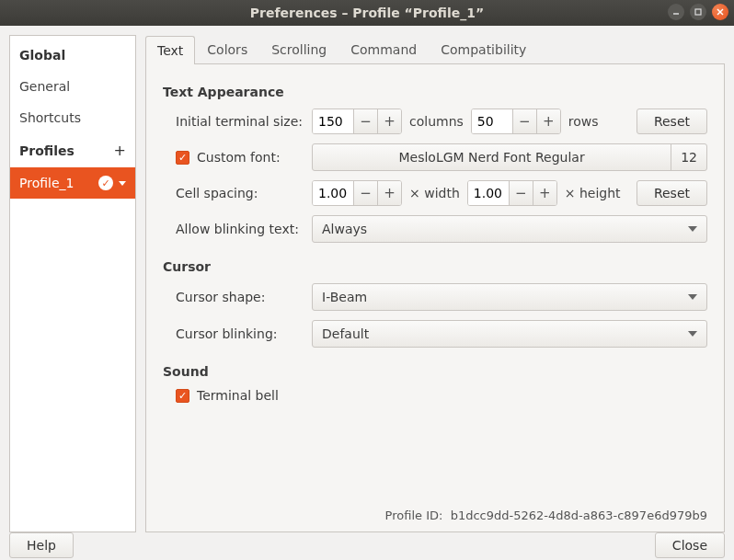  Describe the element at coordinates (389, 193) in the screenshot. I see `cell-width-increment: +` at that location.